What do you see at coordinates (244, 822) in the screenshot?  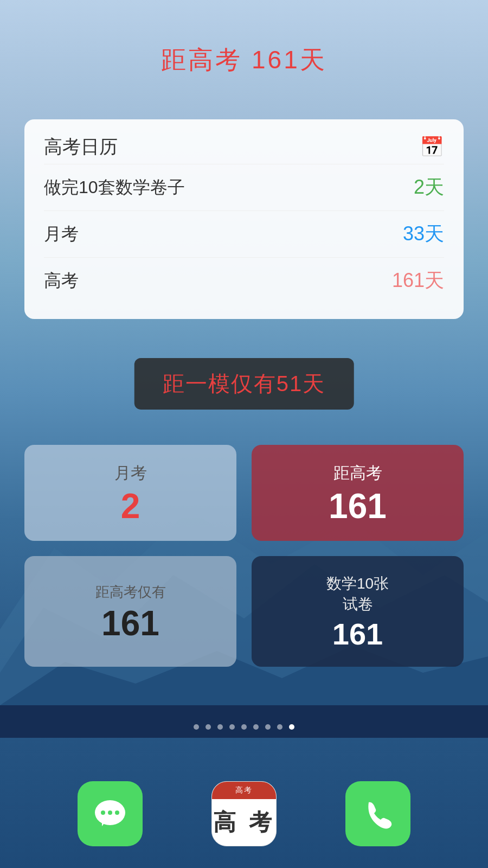 I see `gaokao-body: 高 考` at bounding box center [244, 822].